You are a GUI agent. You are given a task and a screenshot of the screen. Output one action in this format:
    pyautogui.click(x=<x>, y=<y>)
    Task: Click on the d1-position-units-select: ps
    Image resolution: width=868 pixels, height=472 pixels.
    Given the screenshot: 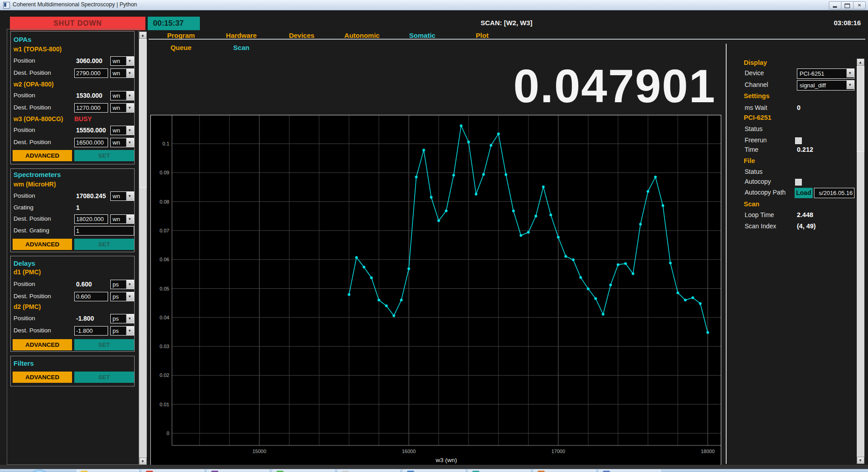 What is the action you would take?
    pyautogui.click(x=122, y=285)
    